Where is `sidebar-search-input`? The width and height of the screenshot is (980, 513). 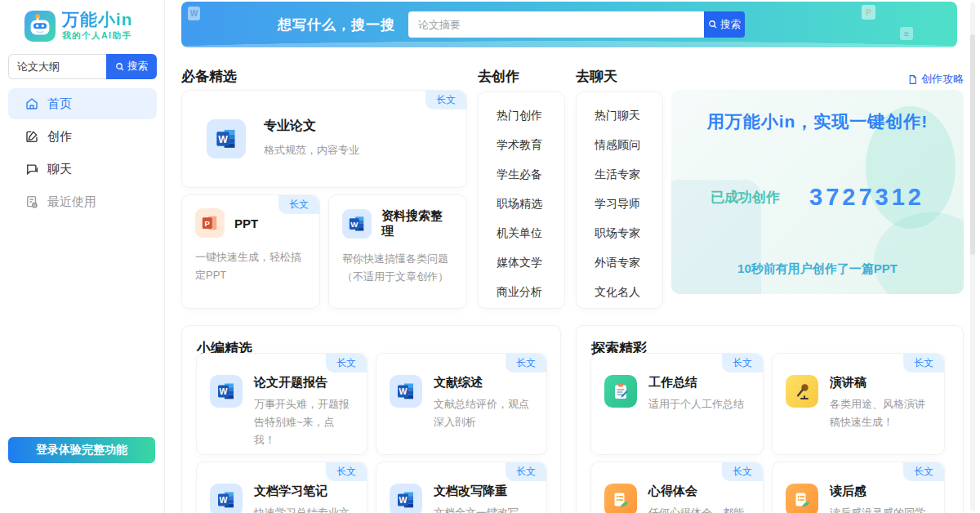 sidebar-search-input is located at coordinates (57, 67).